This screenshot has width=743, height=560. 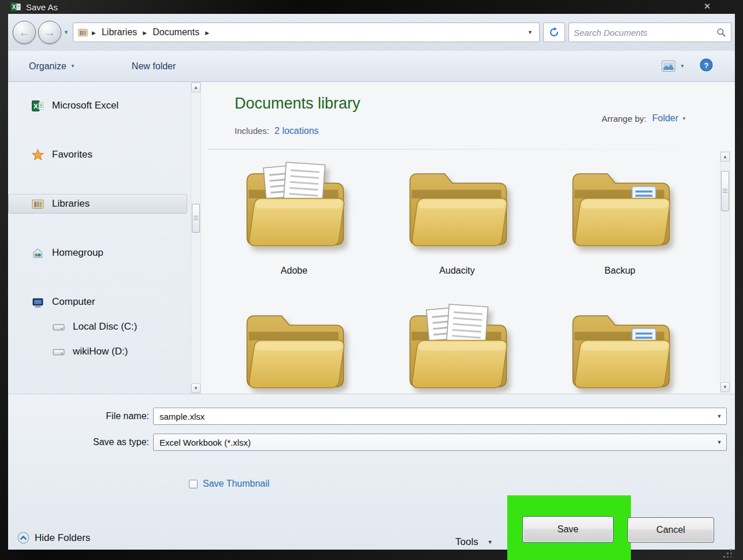 What do you see at coordinates (671, 530) in the screenshot?
I see `cancel-button: Cancel` at bounding box center [671, 530].